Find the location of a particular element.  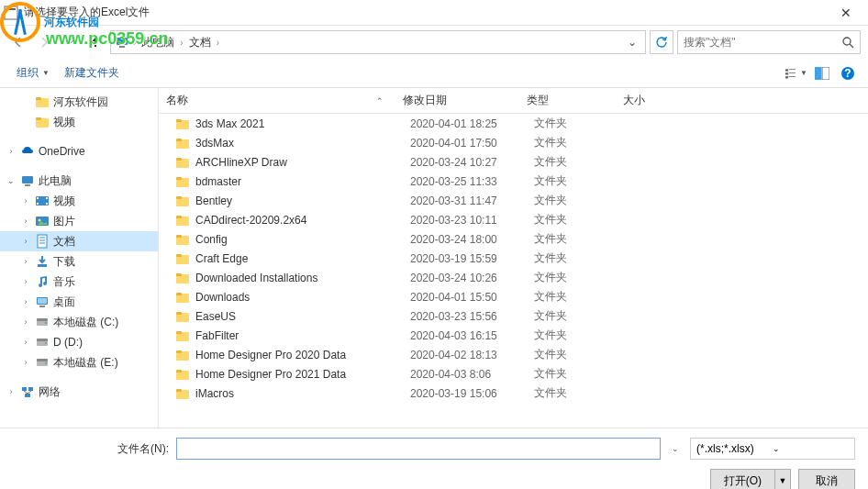

tree-item: ⌄此电脑 is located at coordinates (79, 181).